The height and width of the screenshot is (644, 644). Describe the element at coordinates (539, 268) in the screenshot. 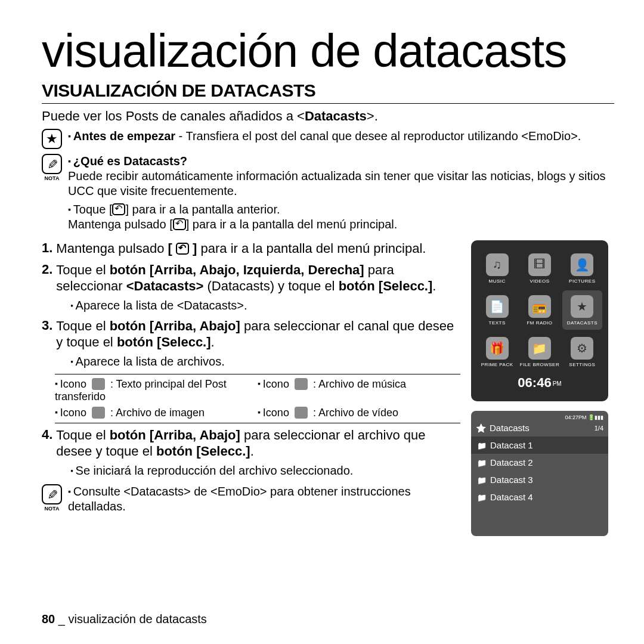

I see `menu-item-videos: 🎞VIDEOS` at that location.